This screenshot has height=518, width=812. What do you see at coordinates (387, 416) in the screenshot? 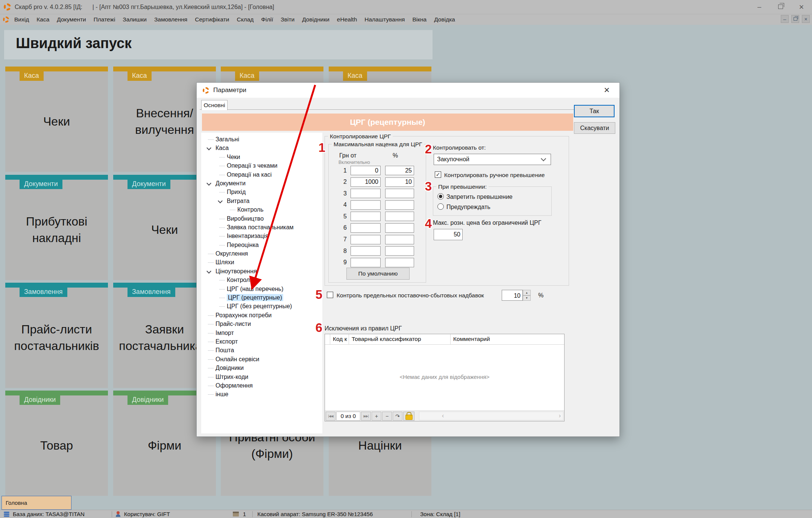
I see `delete-record-button: −` at bounding box center [387, 416].